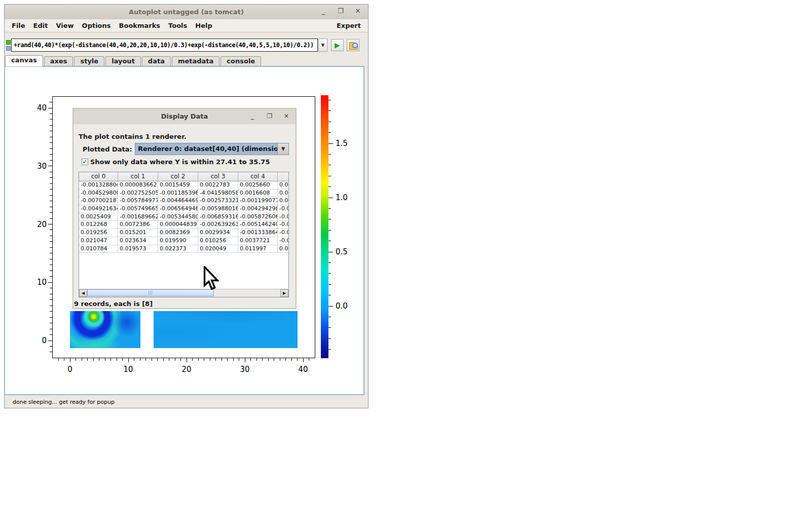 This screenshot has width=811, height=532. Describe the element at coordinates (98, 209) in the screenshot. I see `table-cell: -0.004921634...` at that location.